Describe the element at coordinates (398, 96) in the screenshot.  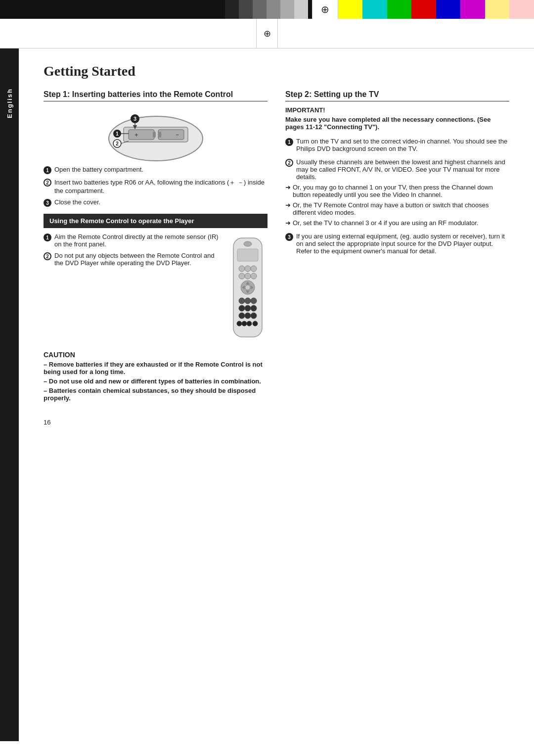
I see `step2-heading: Step 2: Setting up the TV` at that location.